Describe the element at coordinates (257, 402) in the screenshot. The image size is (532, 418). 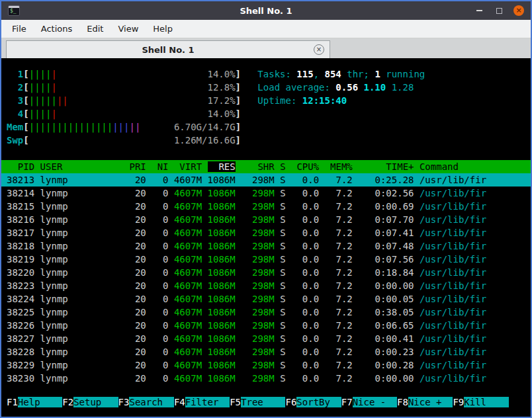
I see `fkey-f5-tree: F5Tree` at that location.